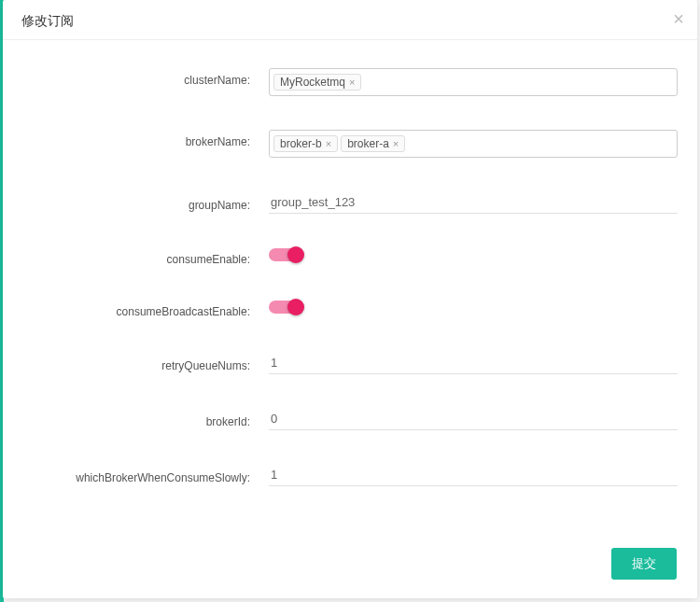 The width and height of the screenshot is (700, 602). Describe the element at coordinates (473, 82) in the screenshot. I see `input-clusterName: MyRocketmq×` at that location.